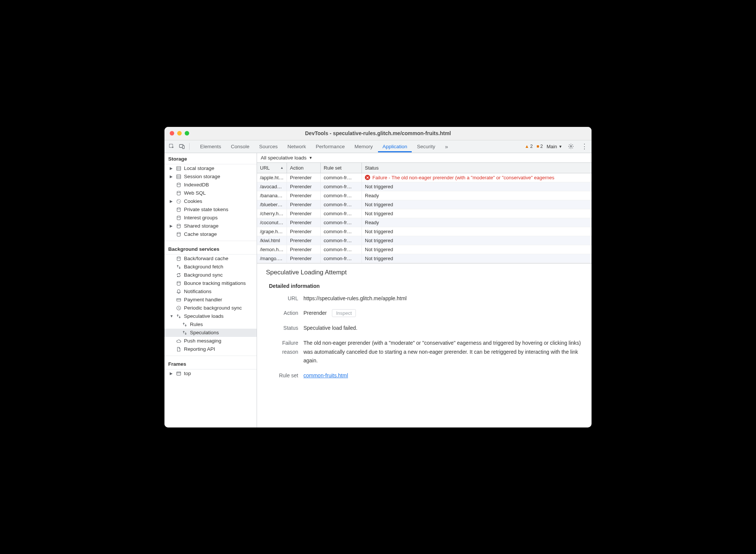 The image size is (756, 554). Describe the element at coordinates (211, 283) in the screenshot. I see `sidebar-item-bounce-tracking-mitigations: Bounce tracking mitigations` at that location.